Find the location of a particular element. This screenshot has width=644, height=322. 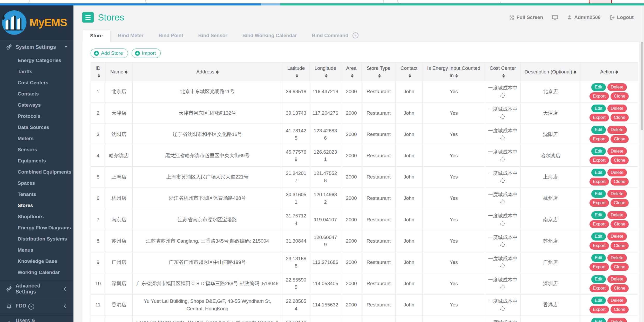

sidebar-item-cost-centers: Cost Centers is located at coordinates (37, 83).